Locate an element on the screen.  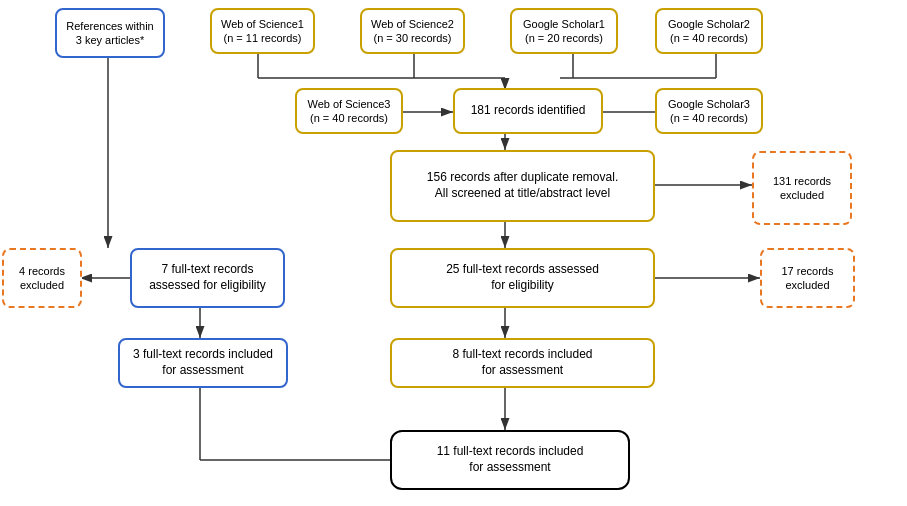
fulltext-included-8-box: 8 full-text records includedfor assessme… is located at coordinates (522, 363).